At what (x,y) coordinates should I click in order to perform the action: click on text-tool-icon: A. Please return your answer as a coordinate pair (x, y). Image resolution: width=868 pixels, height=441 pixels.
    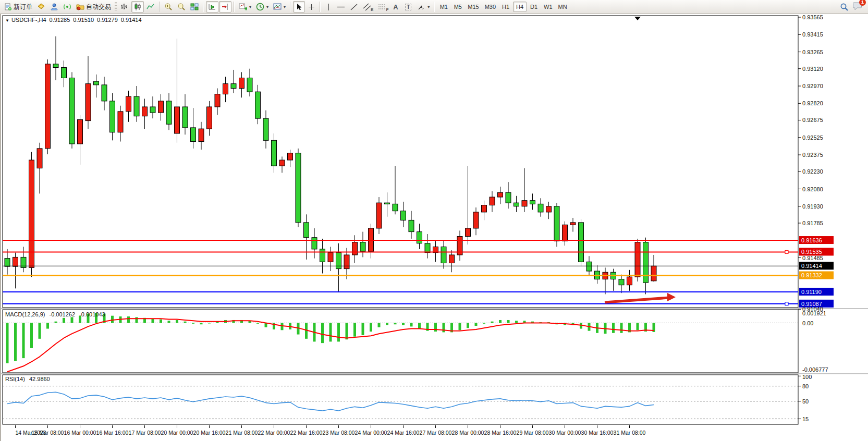
    Looking at the image, I should click on (395, 7).